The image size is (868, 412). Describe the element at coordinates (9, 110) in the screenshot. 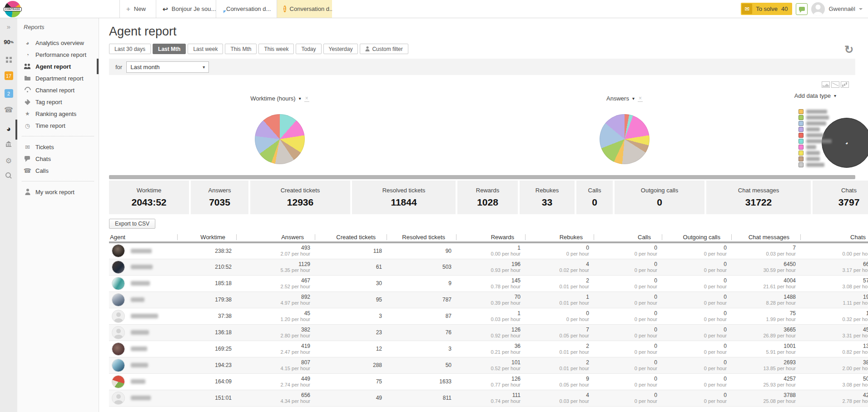

I see `calls-rail-icon: ☎` at that location.